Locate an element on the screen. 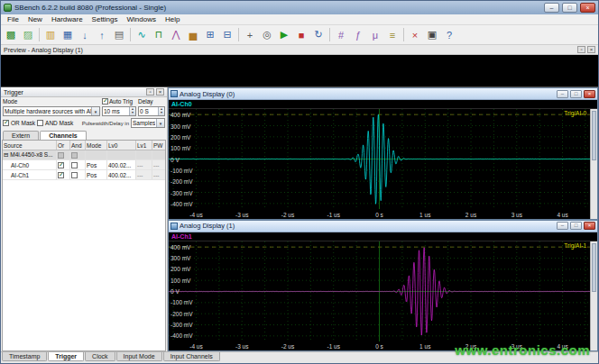 The image size is (599, 364). and-mask-checkbox is located at coordinates (40, 123).